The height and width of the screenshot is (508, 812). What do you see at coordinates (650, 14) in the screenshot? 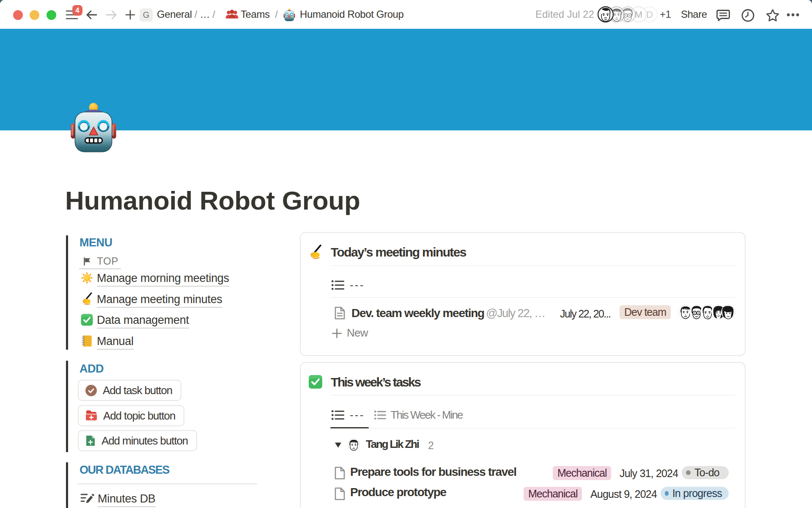
I see `svg-text: D` at bounding box center [650, 14].